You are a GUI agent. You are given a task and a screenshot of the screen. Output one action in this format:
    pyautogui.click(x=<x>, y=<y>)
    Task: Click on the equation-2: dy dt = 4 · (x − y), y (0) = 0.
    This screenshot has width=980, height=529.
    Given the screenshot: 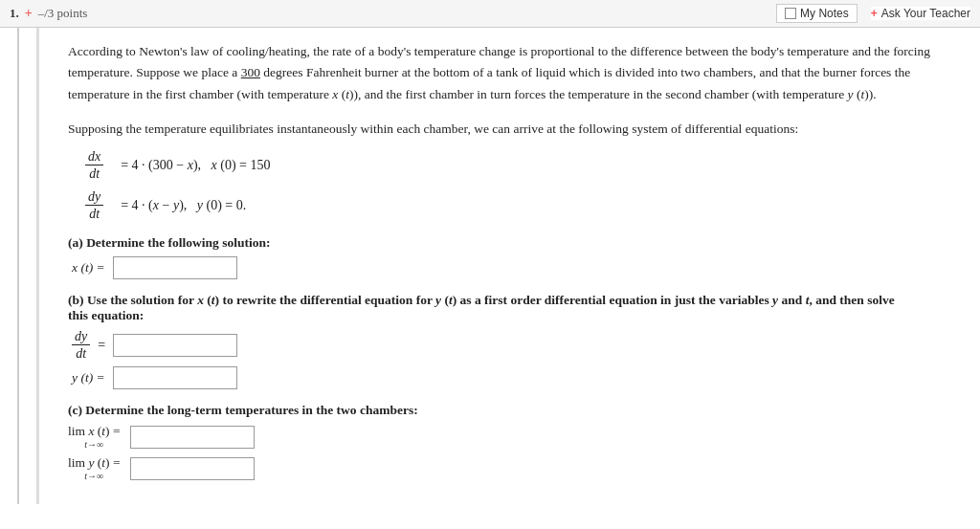 What is the action you would take?
    pyautogui.click(x=519, y=206)
    